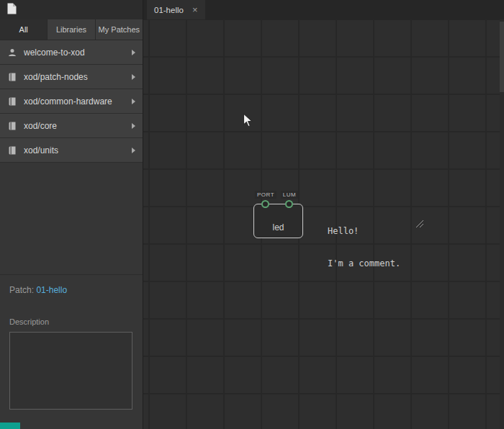  What do you see at coordinates (71, 77) in the screenshot?
I see `sidebar-item-xod-patch-nodes: xod/patch-nodes` at bounding box center [71, 77].